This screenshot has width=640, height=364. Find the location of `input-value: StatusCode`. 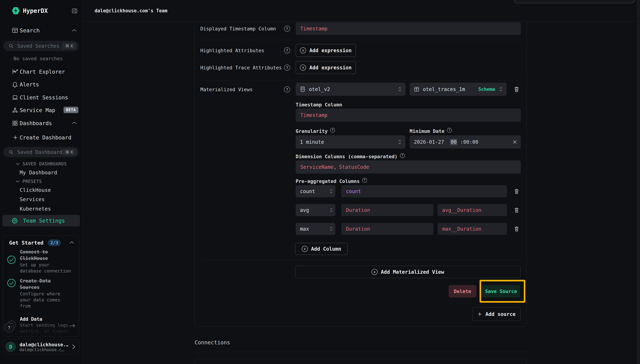

input-value: StatusCode is located at coordinates (354, 167).